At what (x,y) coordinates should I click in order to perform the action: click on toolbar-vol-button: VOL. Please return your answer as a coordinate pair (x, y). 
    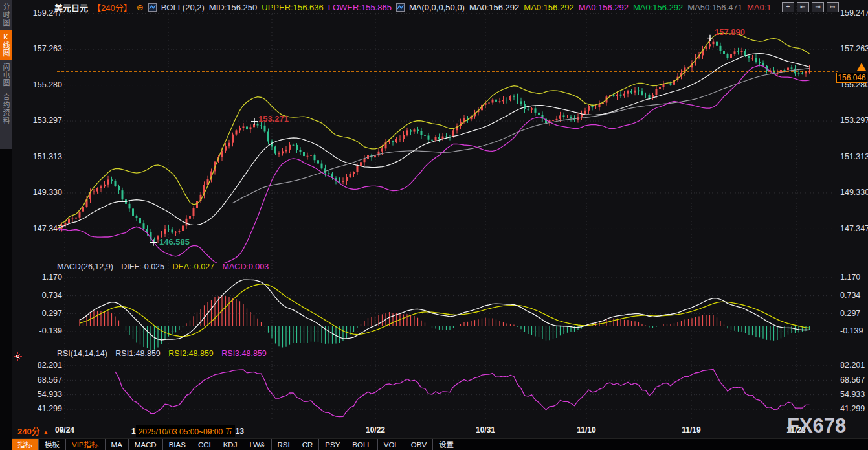
    Looking at the image, I should click on (392, 444).